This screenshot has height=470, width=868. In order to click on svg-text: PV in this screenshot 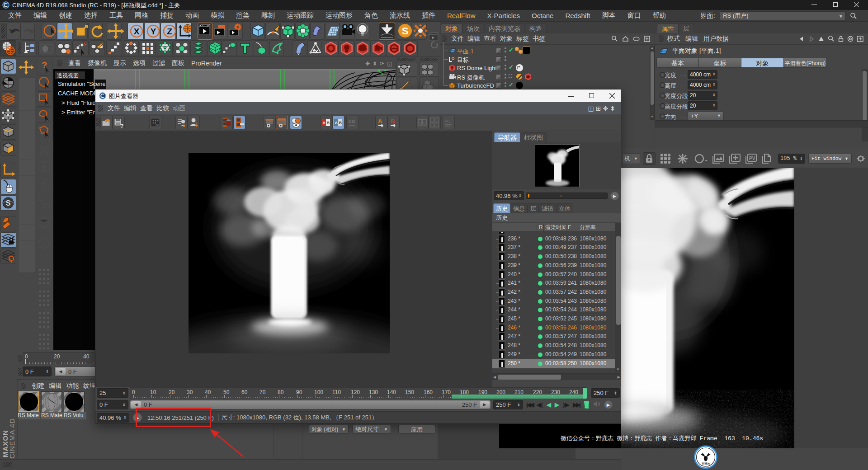, I will do `click(752, 158)`.